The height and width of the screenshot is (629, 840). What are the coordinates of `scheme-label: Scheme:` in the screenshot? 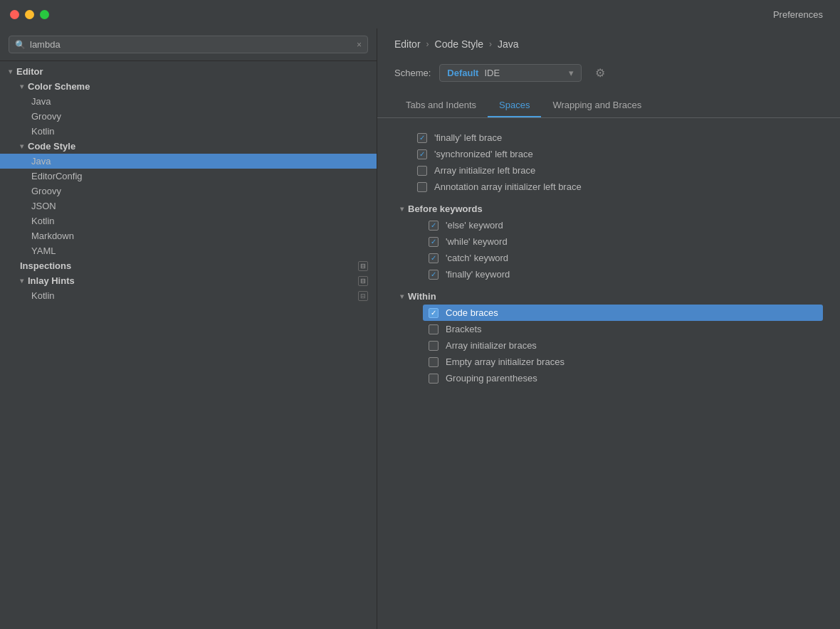 It's located at (413, 73).